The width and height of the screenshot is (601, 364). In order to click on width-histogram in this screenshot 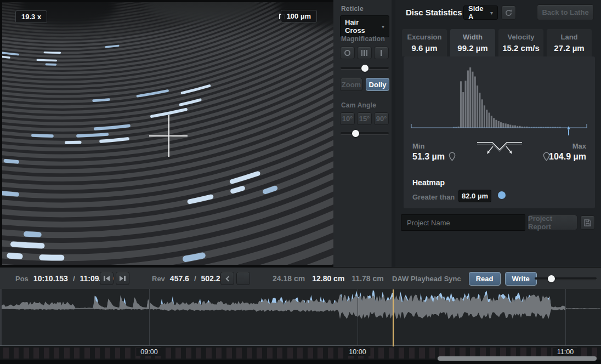, I will do `click(499, 99)`.